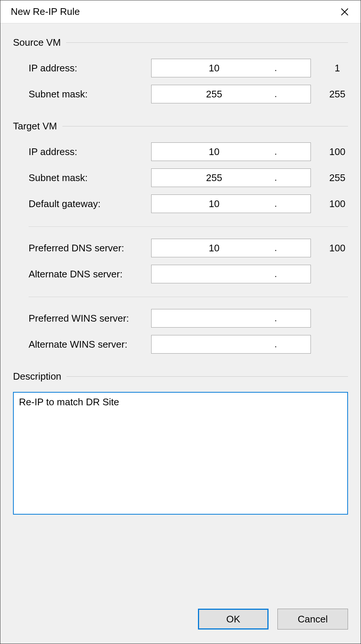 This screenshot has width=361, height=644. I want to click on window-title: New Re-IP Rule, so click(45, 12).